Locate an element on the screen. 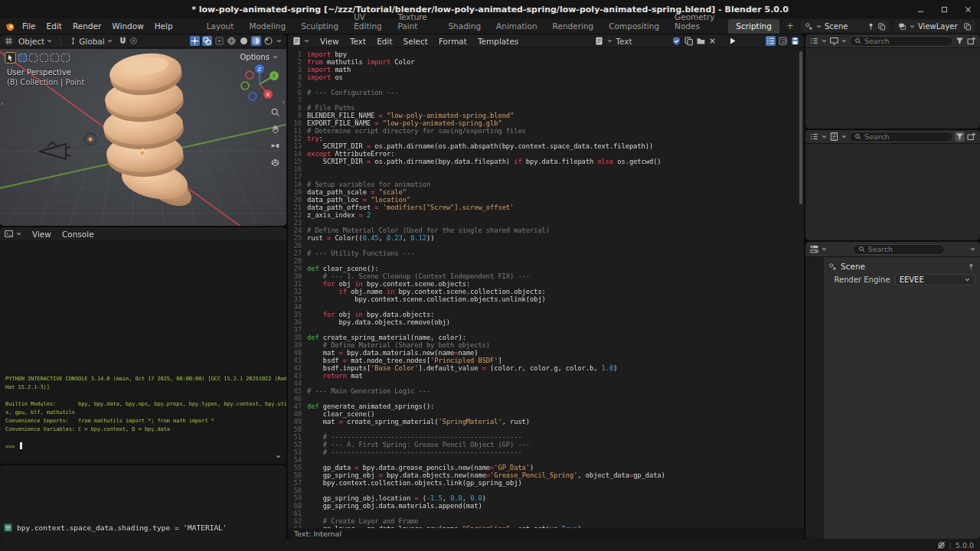  ortho-toggle-icon is located at coordinates (276, 162).